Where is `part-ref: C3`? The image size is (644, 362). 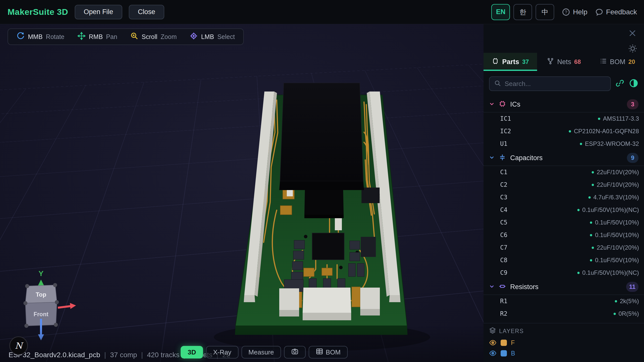
part-ref: C3 is located at coordinates (544, 197).